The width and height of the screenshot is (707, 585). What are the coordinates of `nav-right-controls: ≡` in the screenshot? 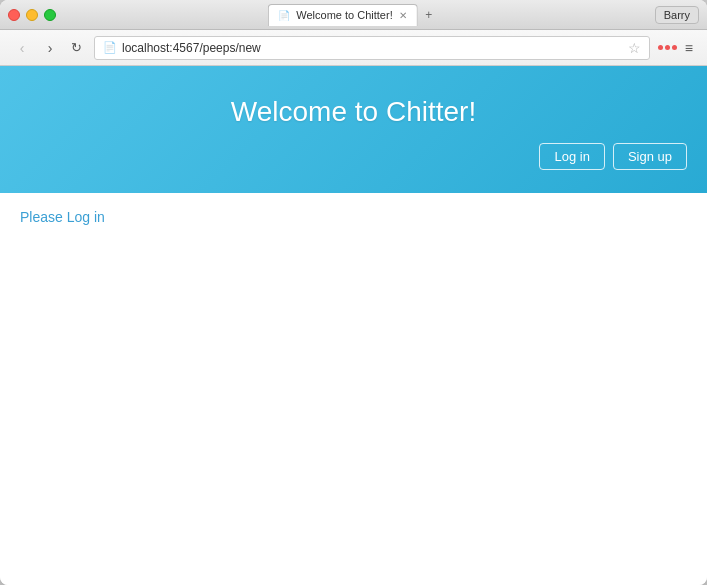 It's located at (678, 48).